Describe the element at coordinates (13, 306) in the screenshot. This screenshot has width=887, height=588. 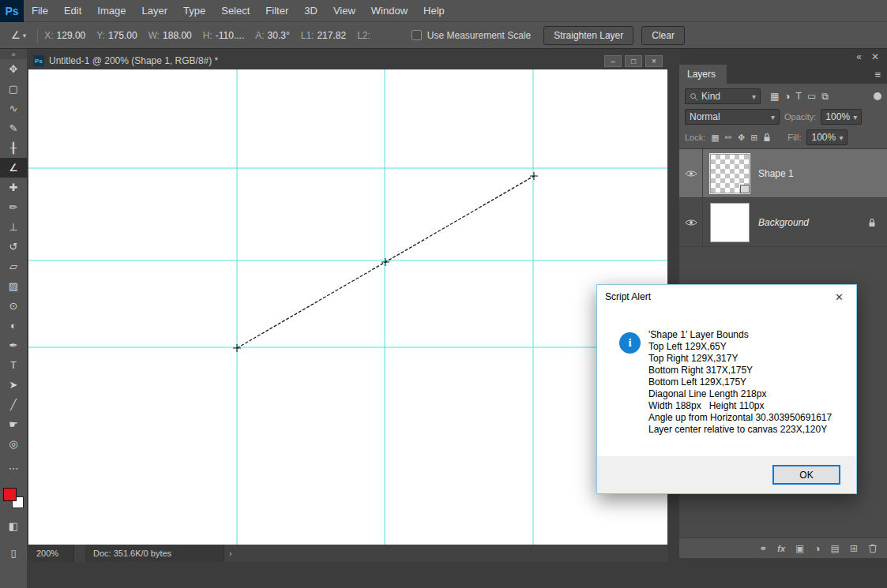
I see `blur-tool: ⊙` at that location.